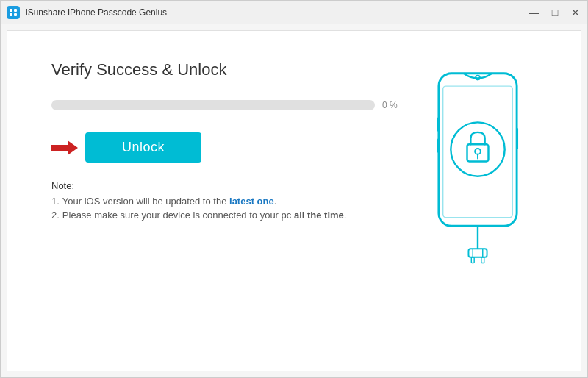  Describe the element at coordinates (204, 215) in the screenshot. I see `note-2-text: Please make sure your device is connecte…` at that location.